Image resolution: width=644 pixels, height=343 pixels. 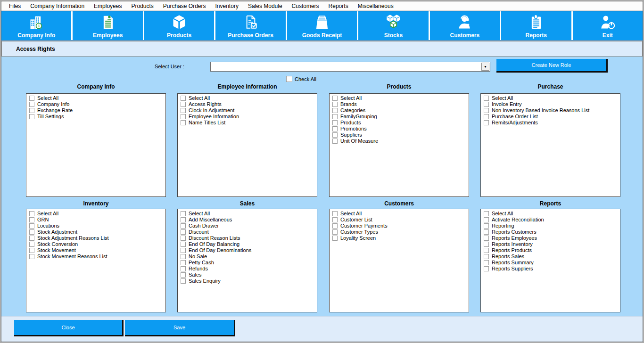 I want to click on checkbox-item-customer-list: Customer List, so click(x=399, y=220).